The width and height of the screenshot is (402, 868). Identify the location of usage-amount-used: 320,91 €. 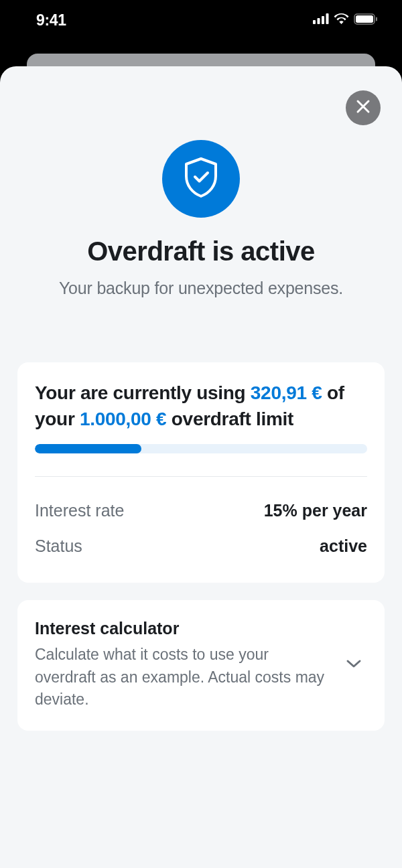
(287, 392).